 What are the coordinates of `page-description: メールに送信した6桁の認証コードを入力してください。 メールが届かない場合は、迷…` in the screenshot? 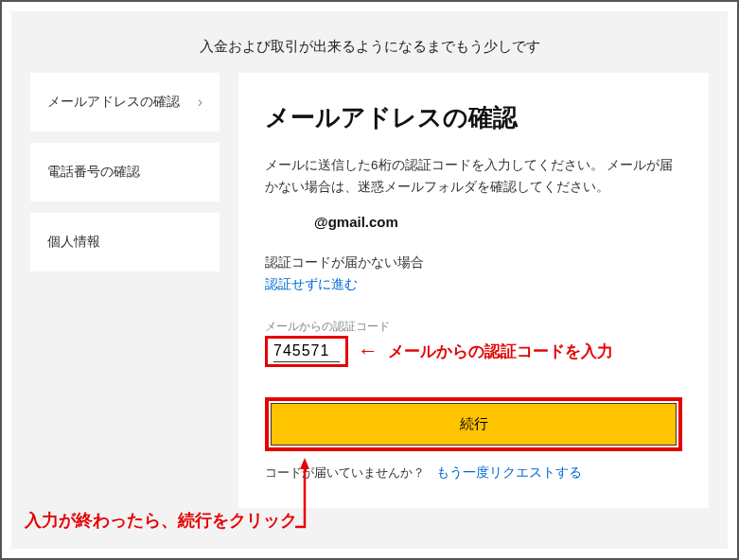 It's located at (473, 177).